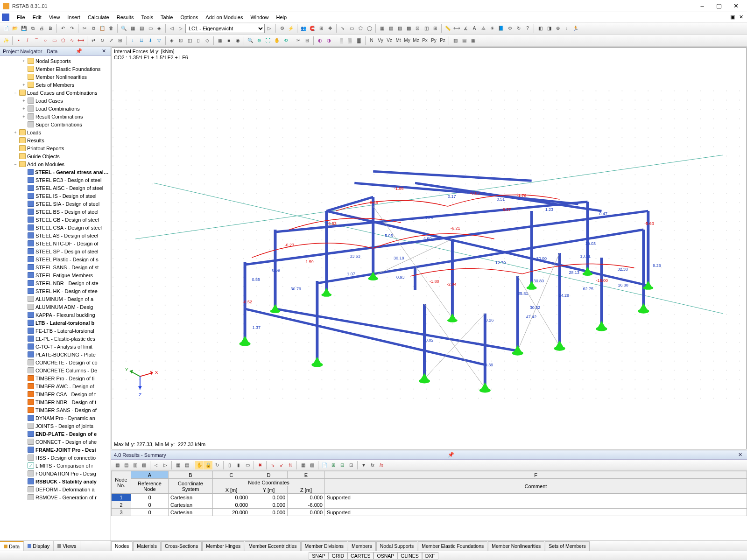 Image resolution: width=747 pixels, height=560 pixels. What do you see at coordinates (207, 41) in the screenshot?
I see `tb2-view-persp-icon: ◇` at bounding box center [207, 41].